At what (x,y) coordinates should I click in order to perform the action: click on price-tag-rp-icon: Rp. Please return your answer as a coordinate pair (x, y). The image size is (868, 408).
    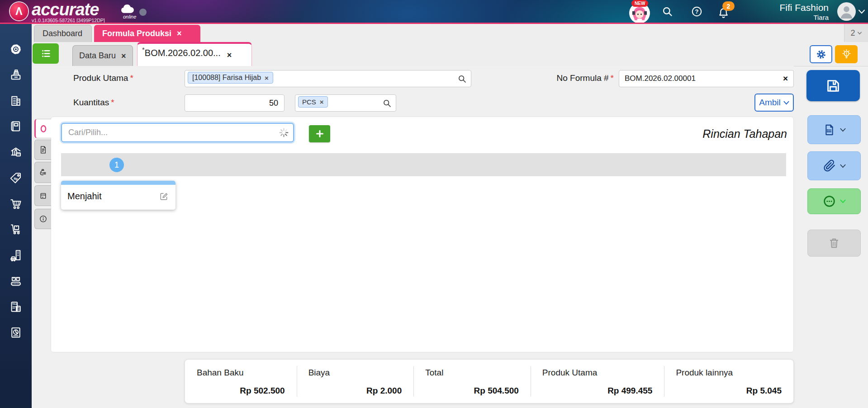
    Looking at the image, I should click on (16, 178).